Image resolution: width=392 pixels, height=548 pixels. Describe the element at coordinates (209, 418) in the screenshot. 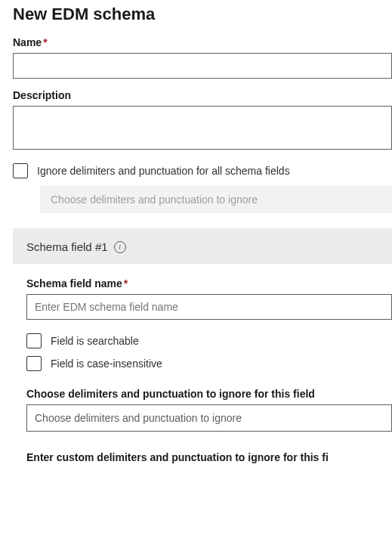

I see `choose-ignore-dropdown: Choose delimiters and punctuation to ign…` at that location.